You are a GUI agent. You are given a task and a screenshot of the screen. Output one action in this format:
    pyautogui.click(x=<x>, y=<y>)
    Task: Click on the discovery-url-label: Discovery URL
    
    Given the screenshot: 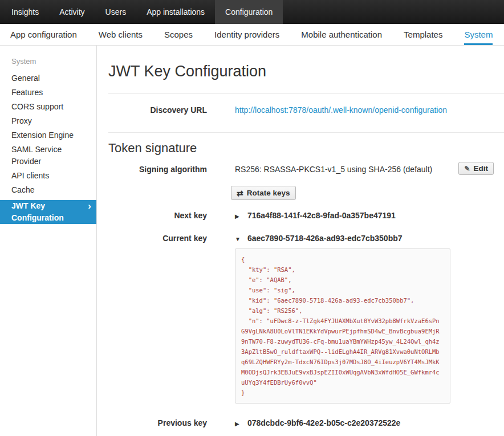 What is the action you would take?
    pyautogui.click(x=157, y=110)
    